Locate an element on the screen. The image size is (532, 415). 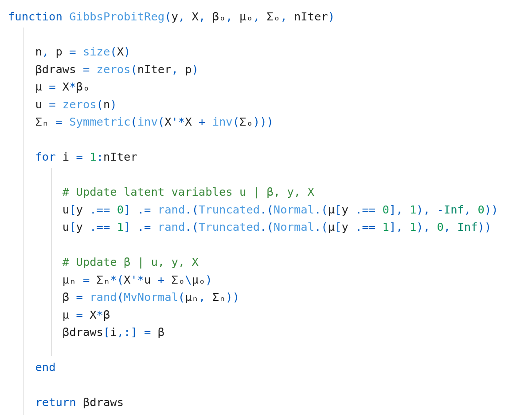
code-line: Σₙ = Symmetric(inv(X'*X + inv(Σₒ))) is located at coordinates (141, 122).